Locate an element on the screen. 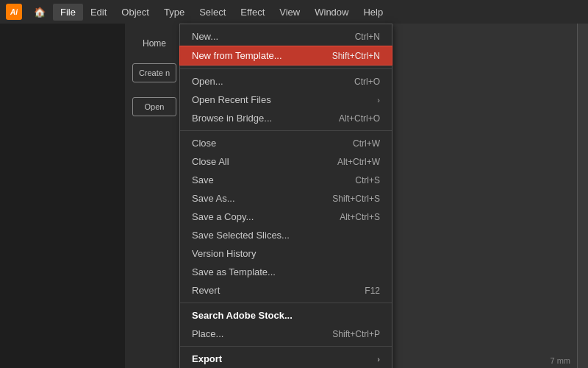  menu-item-new-from-template: New from Template... Shift+Ctrl+N is located at coordinates (286, 56).